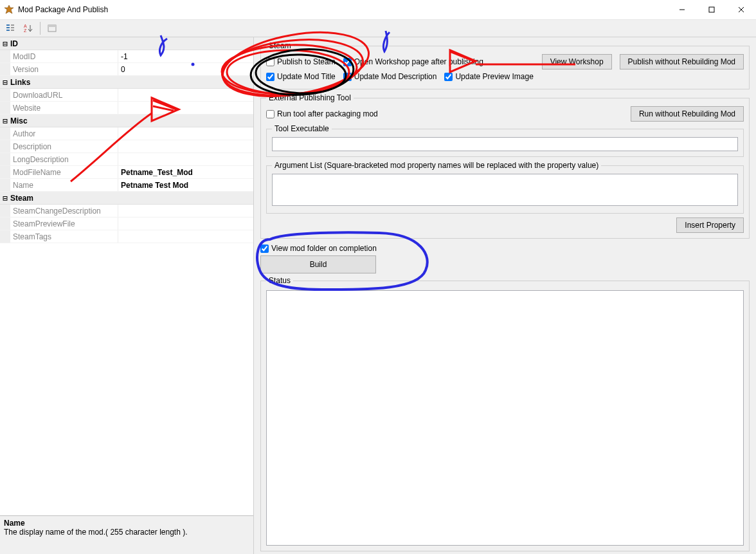 The height and width of the screenshot is (554, 756). I want to click on property-key: Description, so click(64, 147).